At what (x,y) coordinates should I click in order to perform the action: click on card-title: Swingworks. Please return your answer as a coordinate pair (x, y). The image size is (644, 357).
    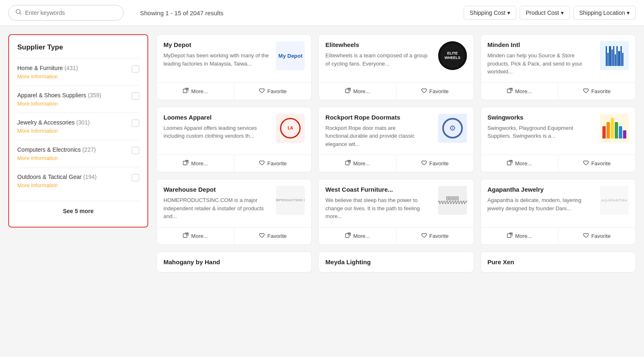
    Looking at the image, I should click on (541, 117).